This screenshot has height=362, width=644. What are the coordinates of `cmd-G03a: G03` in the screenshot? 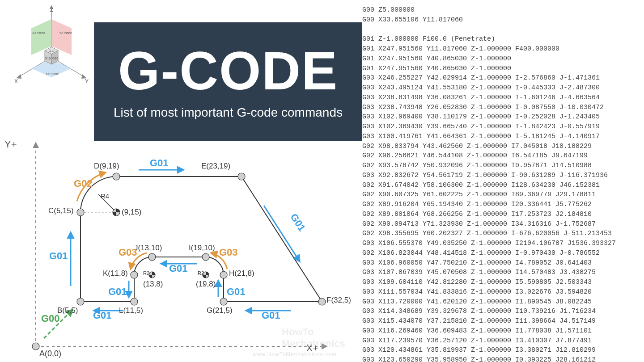 It's located at (229, 253).